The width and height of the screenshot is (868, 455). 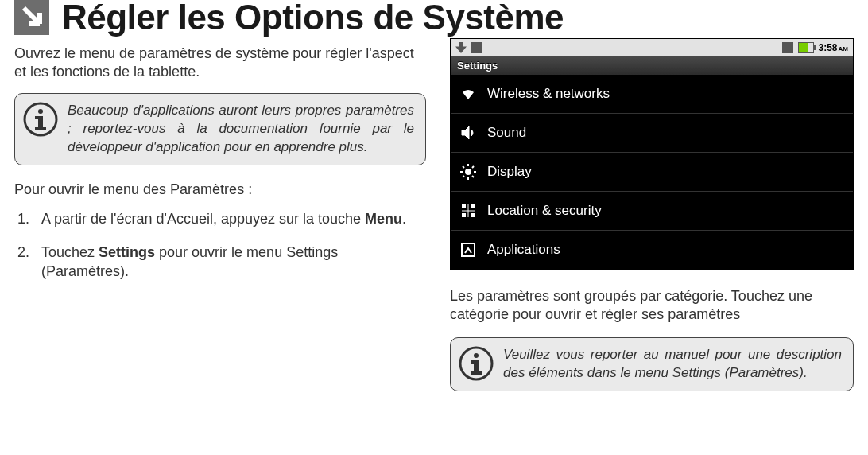 I want to click on settings-header: Settings, so click(x=652, y=65).